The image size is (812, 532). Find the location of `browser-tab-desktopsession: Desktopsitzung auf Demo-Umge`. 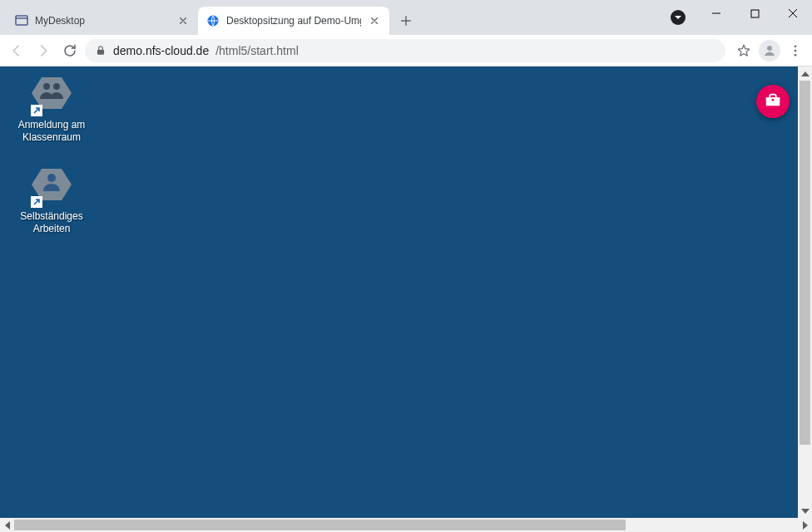

browser-tab-desktopsession: Desktopsitzung auf Demo-Umge is located at coordinates (294, 21).